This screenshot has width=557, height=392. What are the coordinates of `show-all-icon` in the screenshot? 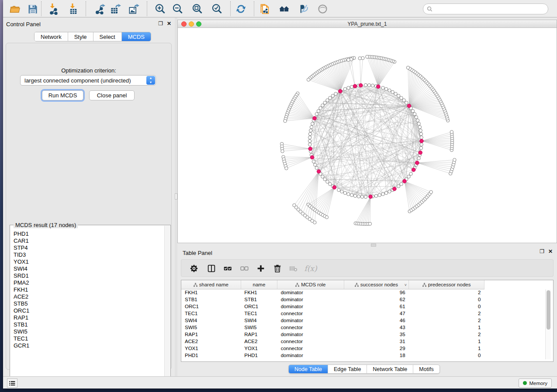 It's located at (322, 9).